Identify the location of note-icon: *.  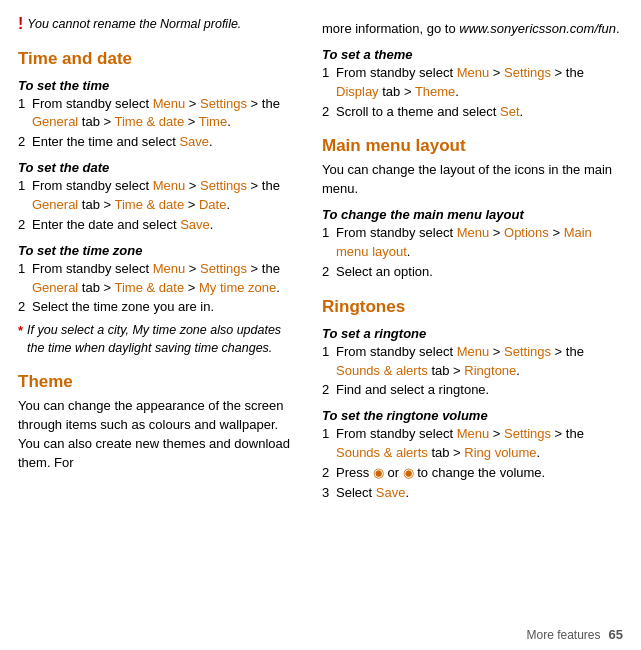
(20, 330).